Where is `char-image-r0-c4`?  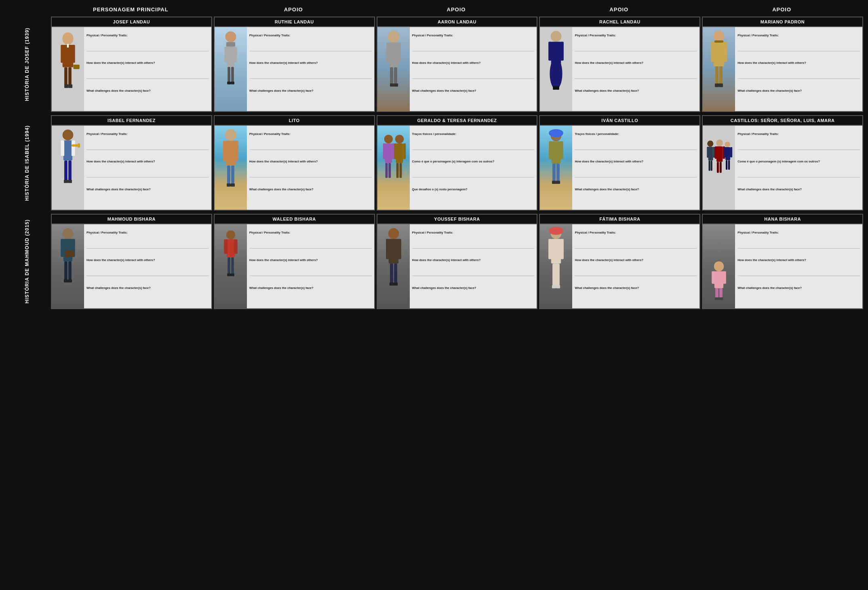 char-image-r0-c4 is located at coordinates (719, 69).